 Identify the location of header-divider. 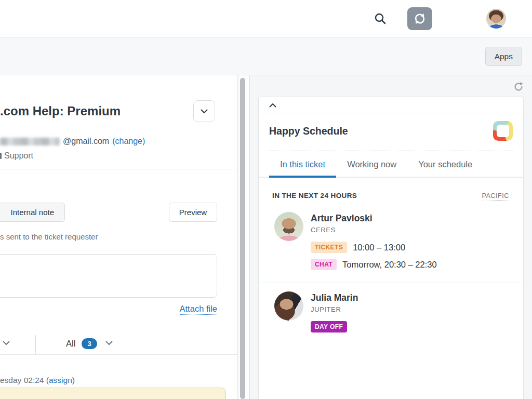
(118, 169).